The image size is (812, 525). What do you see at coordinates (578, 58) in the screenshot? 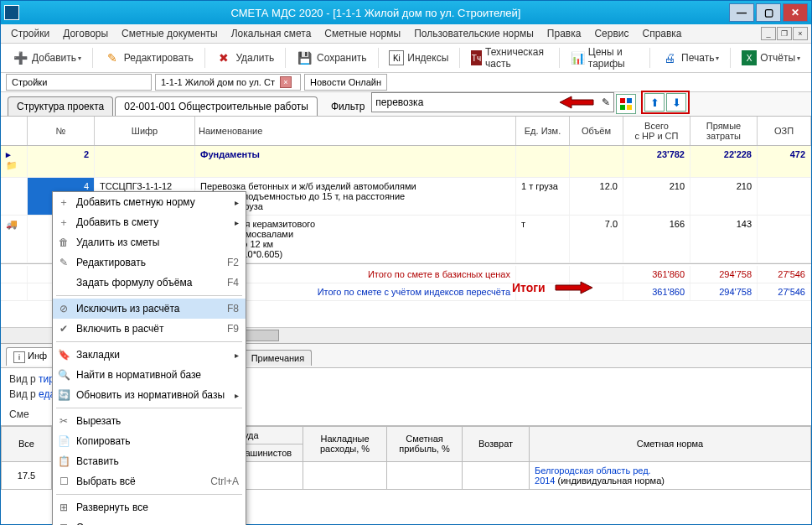
I see `chart-icon: 📊` at bounding box center [578, 58].